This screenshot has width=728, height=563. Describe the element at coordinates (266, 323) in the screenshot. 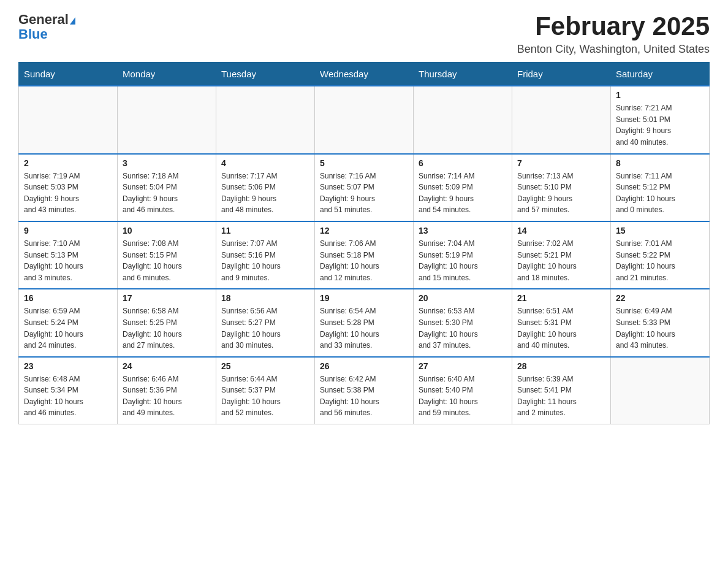

I see `calendar-cell: 18Sunrise: 6:56 AM Sunset: 5:27 PM Dayli…` at that location.